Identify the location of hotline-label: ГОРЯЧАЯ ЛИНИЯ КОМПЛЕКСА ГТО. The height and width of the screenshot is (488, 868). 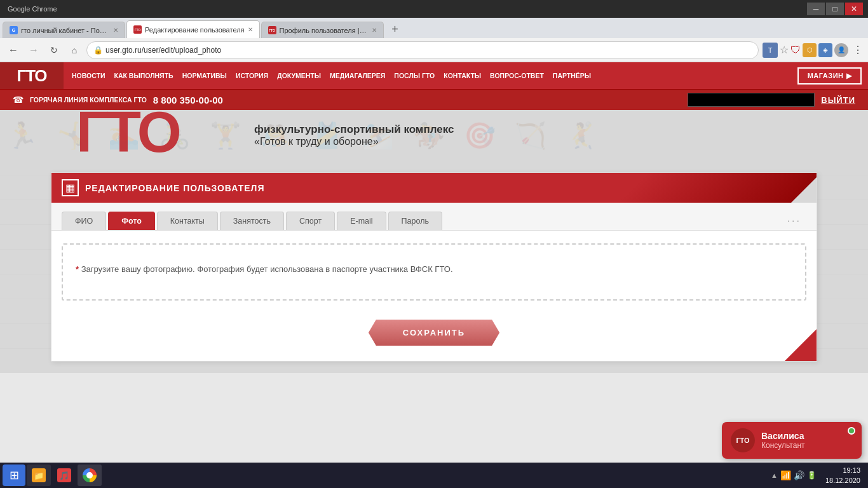
(88, 100).